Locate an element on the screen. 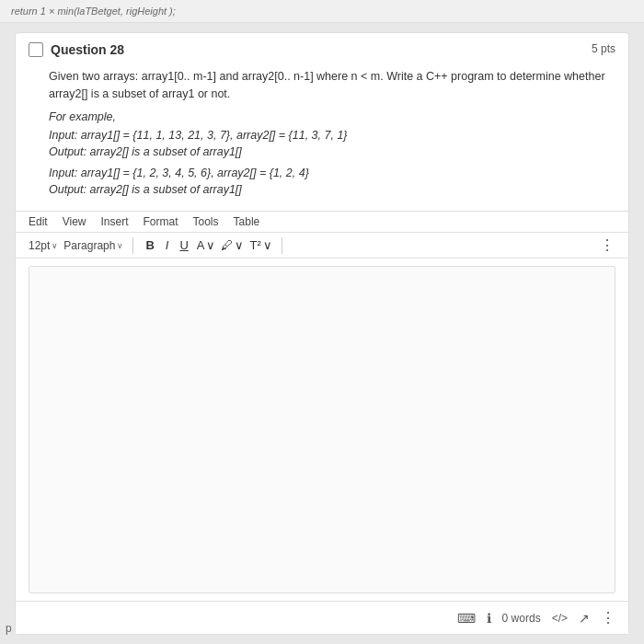 The height and width of the screenshot is (644, 644). p-label: p is located at coordinates (9, 628).